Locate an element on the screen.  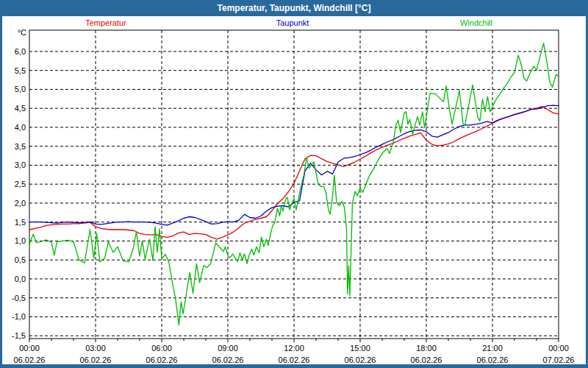
x-tick-time-label: 09:00 is located at coordinates (228, 348).